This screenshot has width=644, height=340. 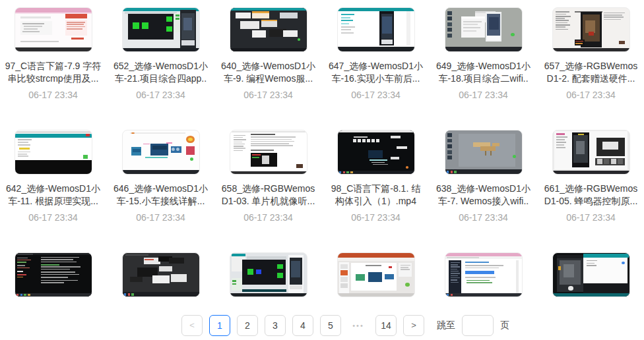 I want to click on jump-to-label: 跳至, so click(x=446, y=326).